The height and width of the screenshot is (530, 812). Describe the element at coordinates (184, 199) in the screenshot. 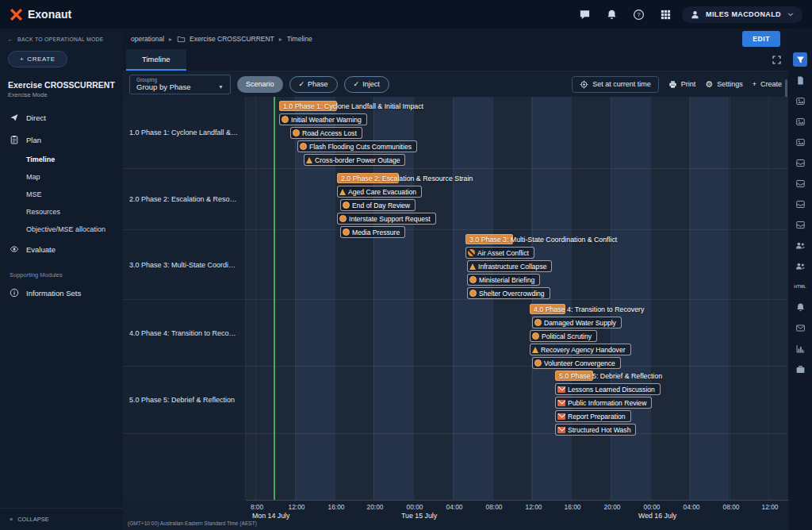

I see `phase-row-label-text: 2.0 Phase 2: Escalation & Resource Strai…` at that location.